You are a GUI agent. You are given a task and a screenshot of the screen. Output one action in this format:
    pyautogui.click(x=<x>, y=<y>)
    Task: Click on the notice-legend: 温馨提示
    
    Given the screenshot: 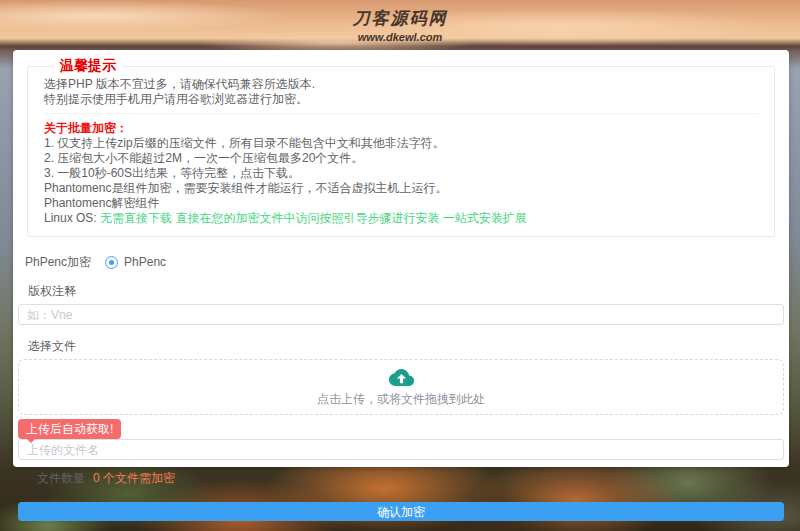 What is the action you would take?
    pyautogui.click(x=88, y=66)
    